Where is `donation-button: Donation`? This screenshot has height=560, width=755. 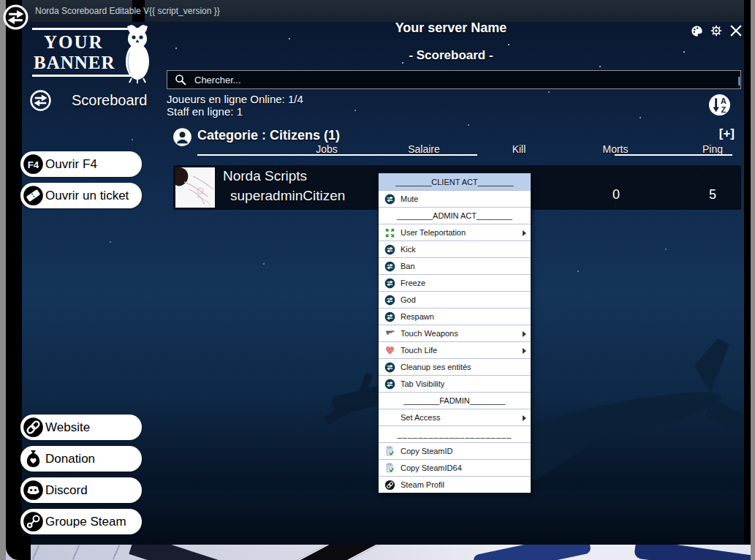 donation-button: Donation is located at coordinates (81, 459).